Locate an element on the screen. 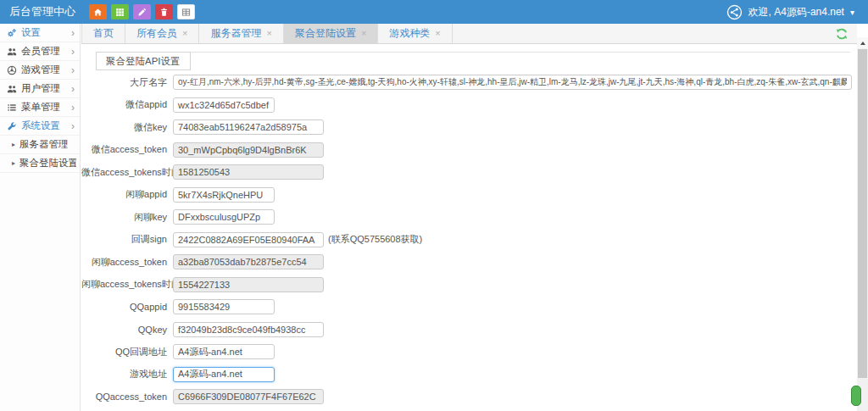 This screenshot has width=868, height=411. sidebar-item-label: 菜单管理 is located at coordinates (41, 107).